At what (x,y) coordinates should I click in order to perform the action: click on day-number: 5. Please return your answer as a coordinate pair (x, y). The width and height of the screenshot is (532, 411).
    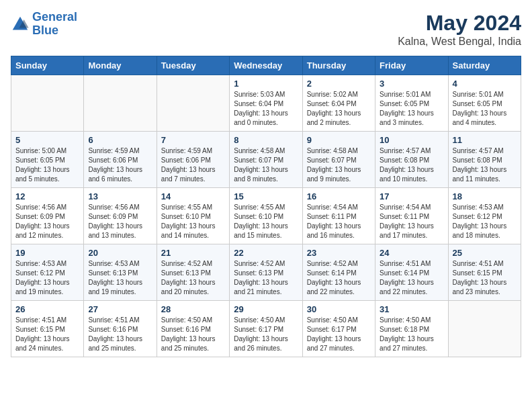
    Looking at the image, I should click on (47, 140).